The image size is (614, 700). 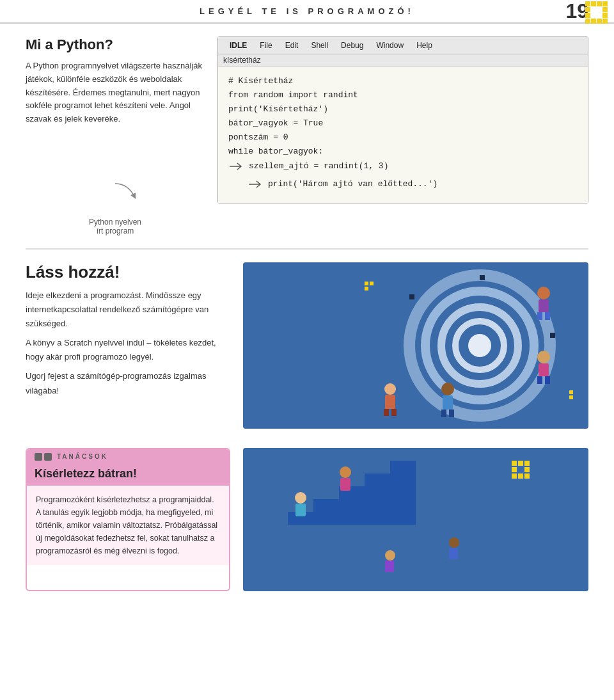 I want to click on idle-menu-debug: Debug, so click(x=352, y=45).